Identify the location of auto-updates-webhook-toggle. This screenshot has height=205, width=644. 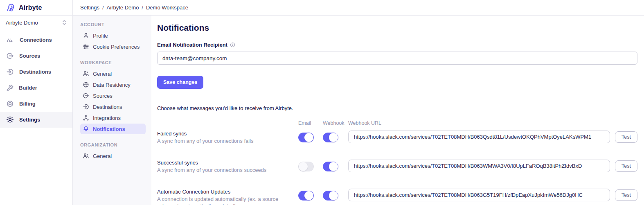
(331, 196).